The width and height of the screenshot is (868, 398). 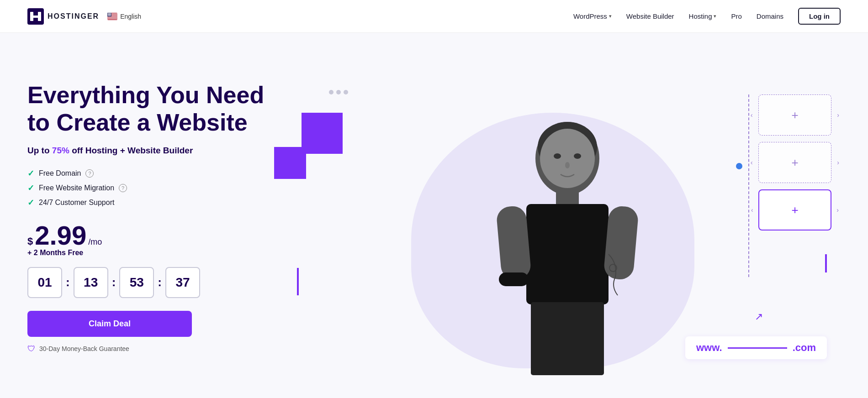 I want to click on nav-item-domains: Domains, so click(x=770, y=16).